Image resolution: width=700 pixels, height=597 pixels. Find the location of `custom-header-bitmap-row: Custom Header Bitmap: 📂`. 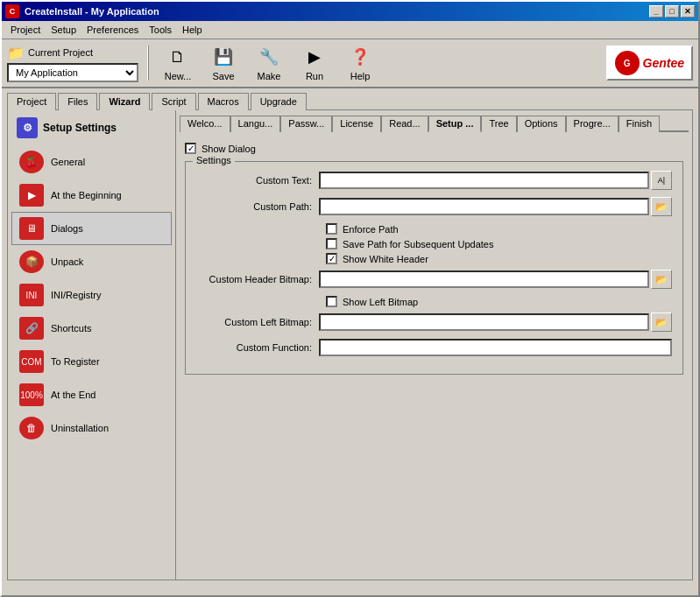

custom-header-bitmap-row: Custom Header Bitmap: 📂 is located at coordinates (435, 279).